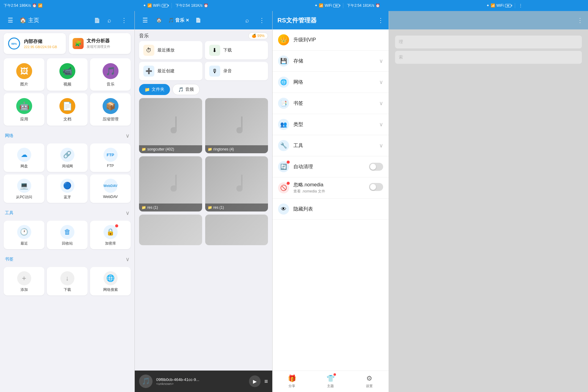 This screenshot has width=588, height=392. I want to click on status-segment-3: 下午2:54 181K/s ⏰ ✦ 📶 WiFi 66, so click(429, 6).